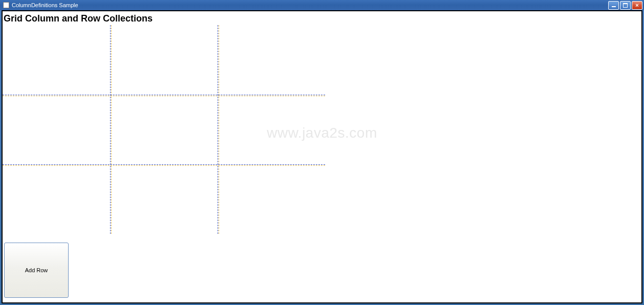 The image size is (644, 305). I want to click on minimize-icon, so click(614, 7).